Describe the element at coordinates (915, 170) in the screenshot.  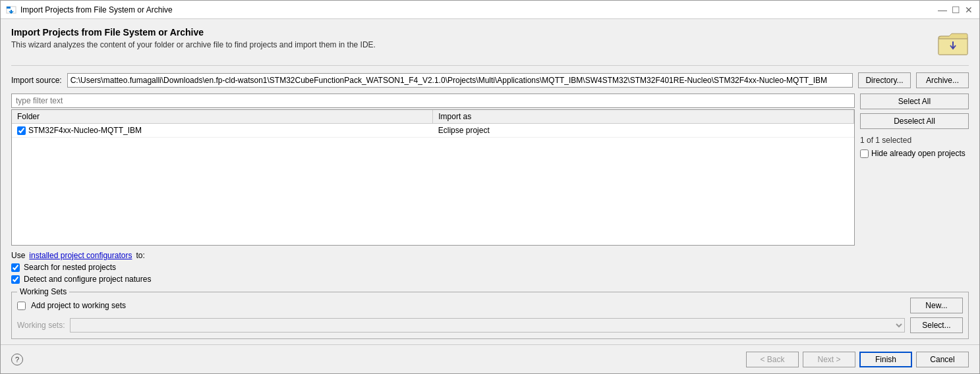
I see `right-panel: Select All Deselect All 1 of 1 selected …` at that location.